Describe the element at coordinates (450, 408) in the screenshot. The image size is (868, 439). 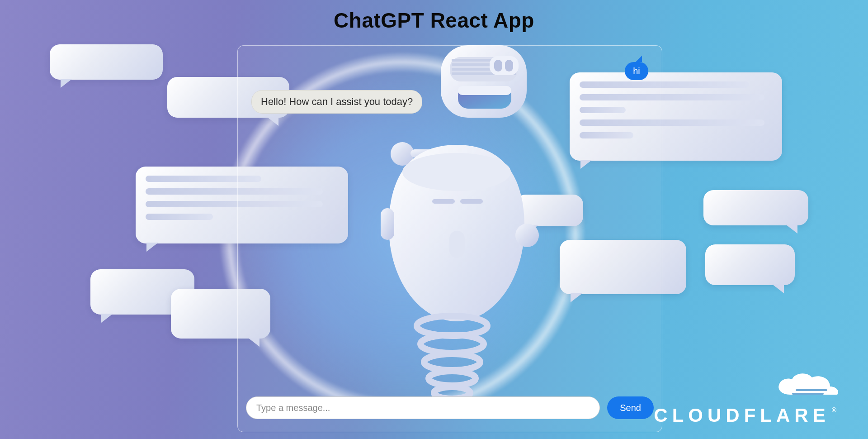
I see `chat-input-bar: Send` at that location.